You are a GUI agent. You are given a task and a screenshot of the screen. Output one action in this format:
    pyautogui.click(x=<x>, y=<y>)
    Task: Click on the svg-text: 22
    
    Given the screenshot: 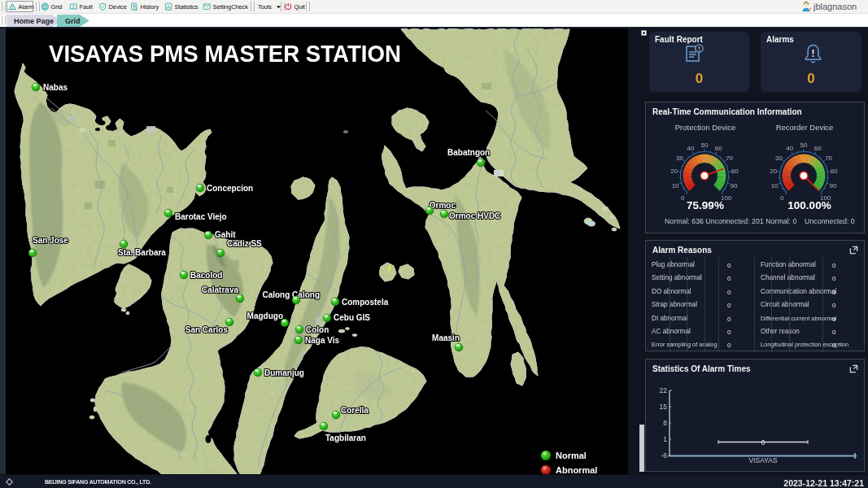 What is the action you would take?
    pyautogui.click(x=664, y=390)
    